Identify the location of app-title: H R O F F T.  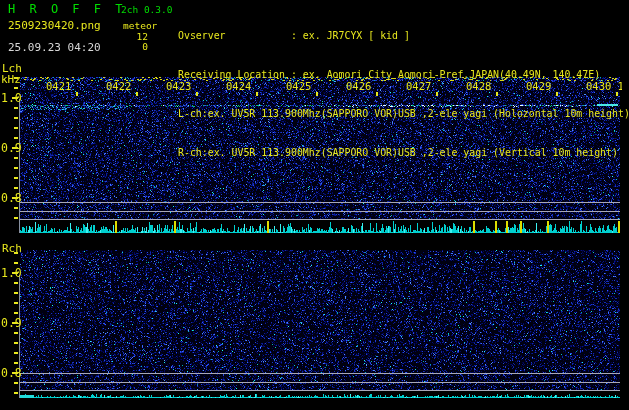
(67, 9).